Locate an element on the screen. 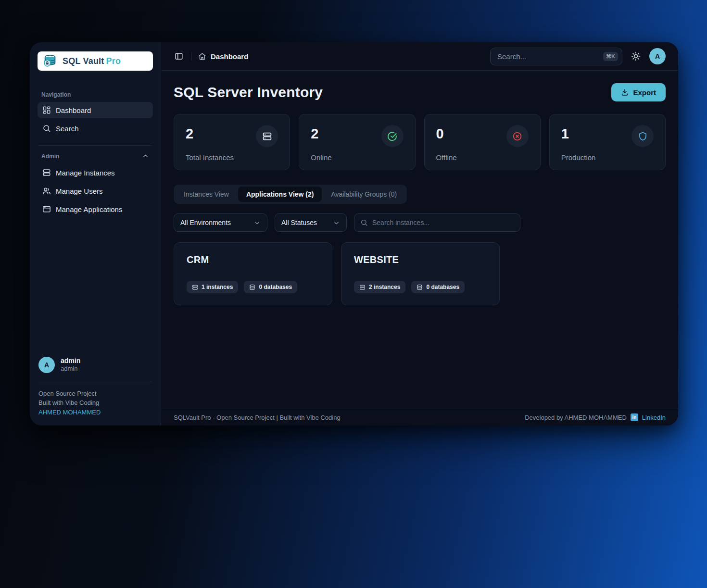 This screenshot has height=588, width=707. databases-badge-label: 0 databases is located at coordinates (275, 287).